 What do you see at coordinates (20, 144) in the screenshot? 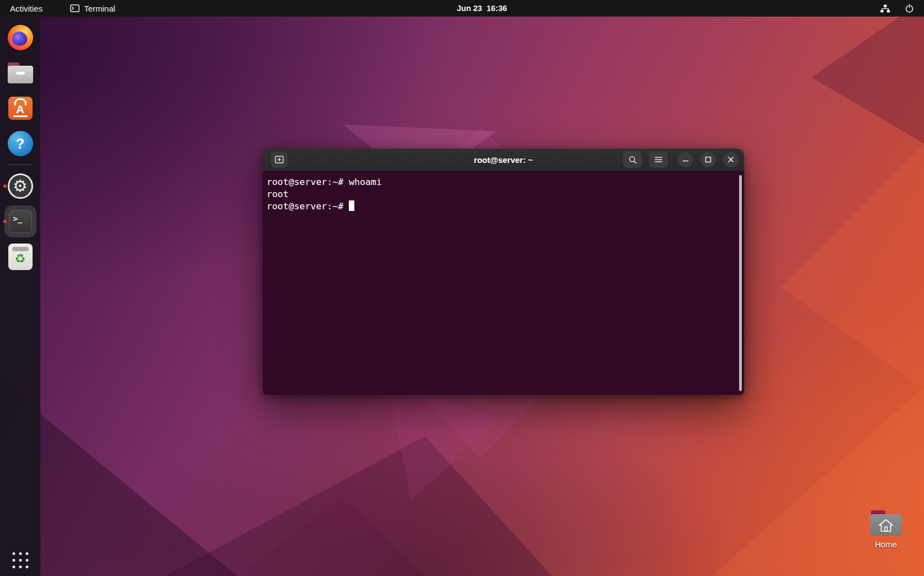
I see `dock-item-help: ?` at bounding box center [20, 144].